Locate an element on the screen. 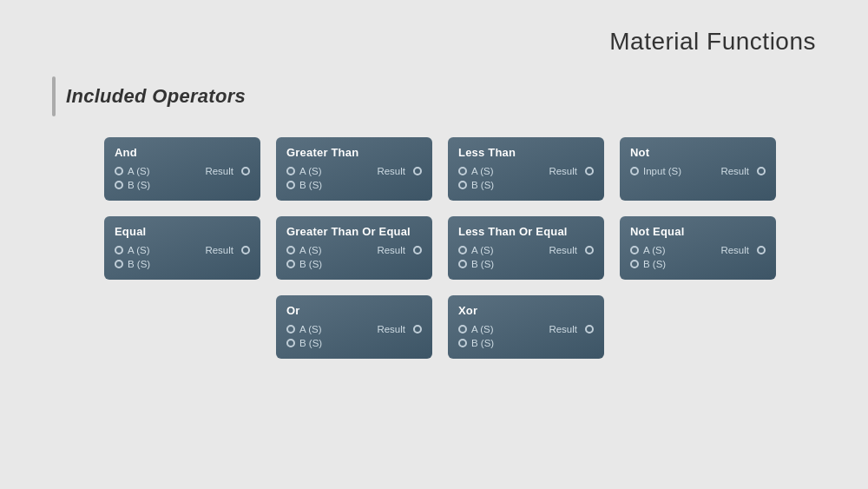  port-greater-result: Result is located at coordinates (399, 171).